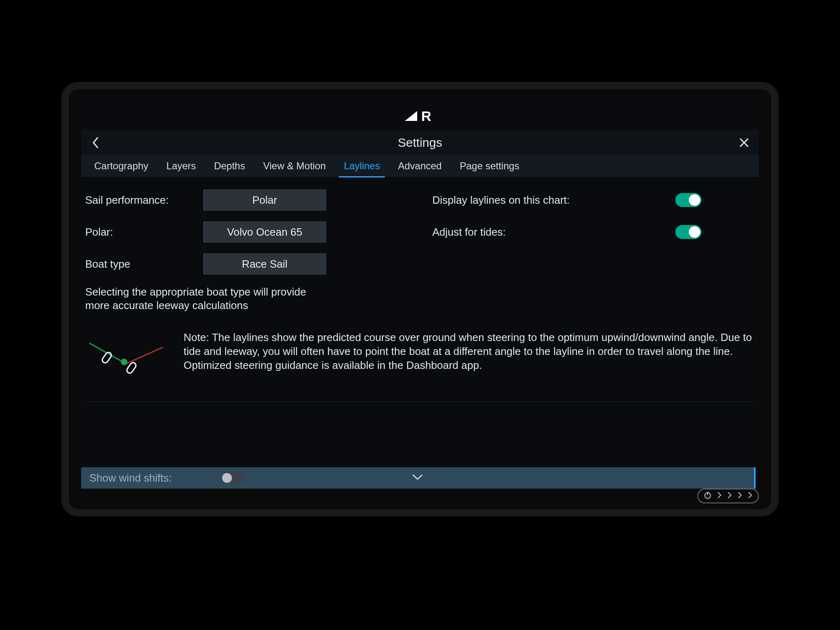  Describe the element at coordinates (181, 166) in the screenshot. I see `tab-layers: Layers` at that location.